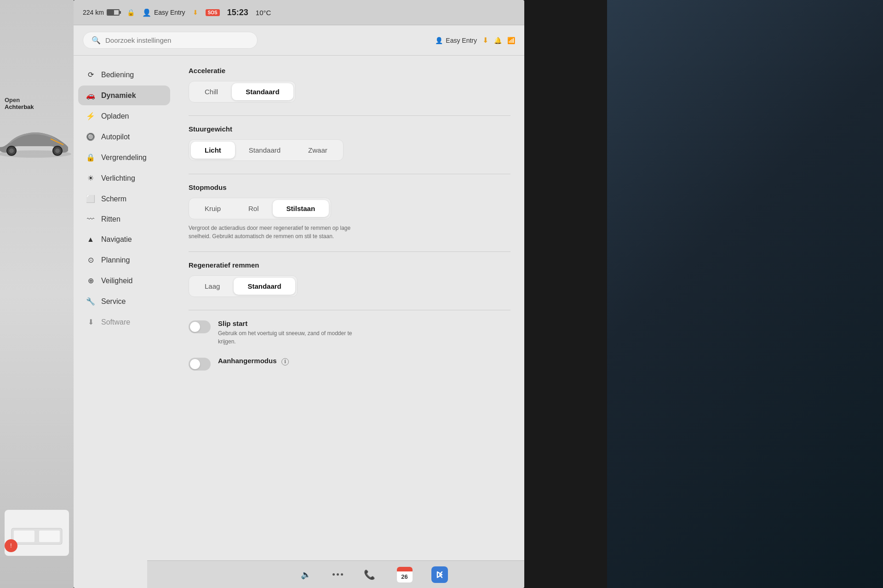 The height and width of the screenshot is (588, 883). What do you see at coordinates (264, 13) in the screenshot?
I see `temperature-display: 10°C` at bounding box center [264, 13].